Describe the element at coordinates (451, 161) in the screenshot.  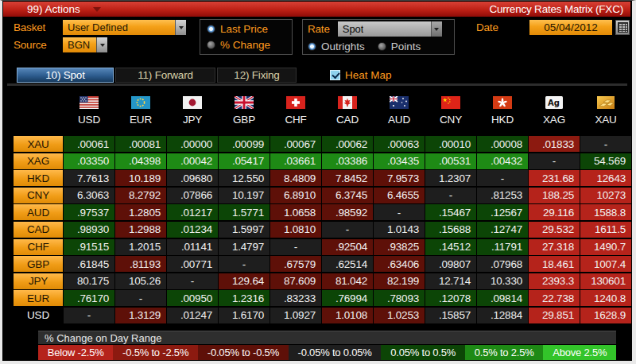
I see `rate-cell-xag-cny: .00531` at that location.